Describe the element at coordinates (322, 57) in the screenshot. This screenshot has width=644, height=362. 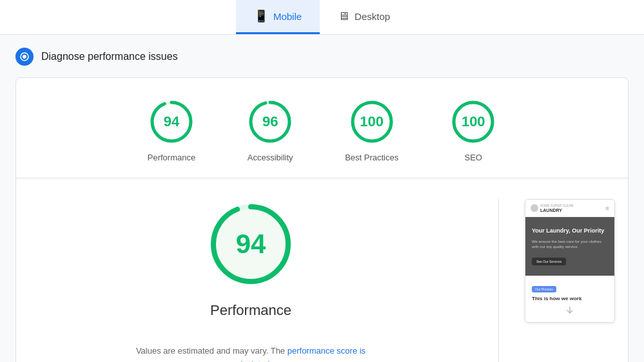
I see `diagnose-header: Diagnose performance issues` at that location.